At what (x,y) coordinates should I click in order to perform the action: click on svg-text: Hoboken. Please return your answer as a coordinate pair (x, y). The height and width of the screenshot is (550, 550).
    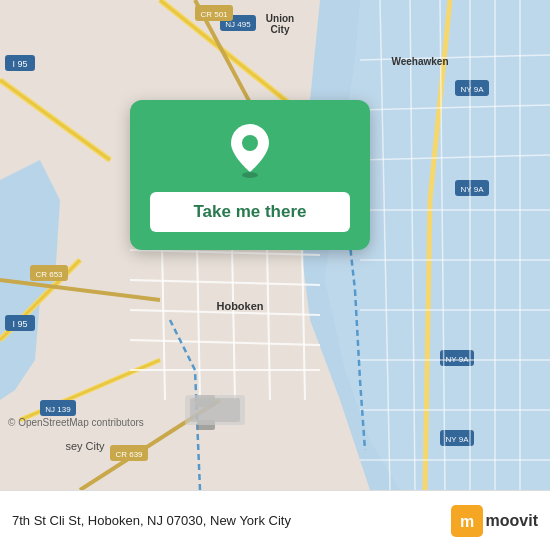
    Looking at the image, I should click on (240, 306).